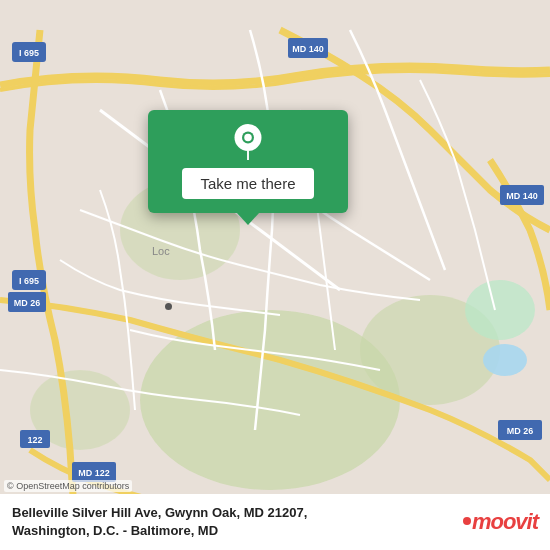 This screenshot has width=550, height=550. I want to click on svg-text: 122, so click(34, 440).